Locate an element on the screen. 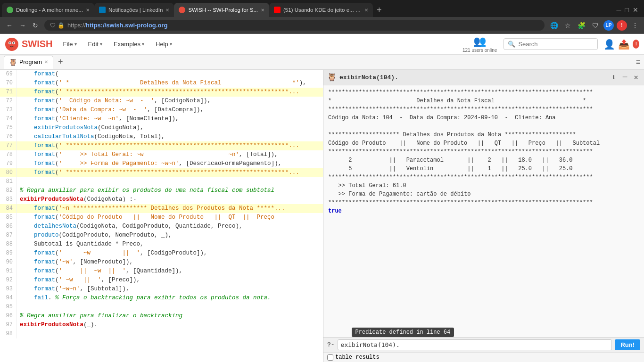  menu-edit: Edit ▾ is located at coordinates (95, 44).